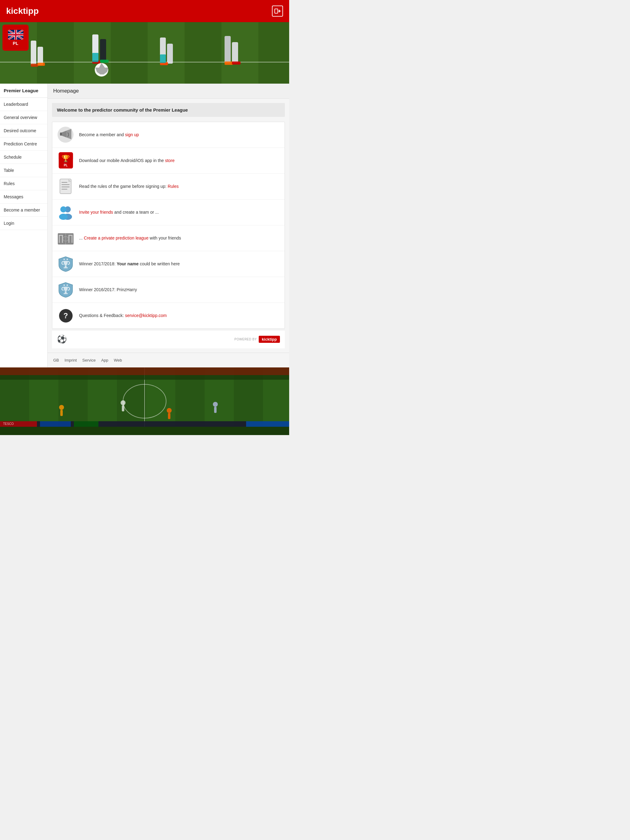 This screenshot has height=840, width=630. What do you see at coordinates (24, 90) in the screenshot?
I see `sidebar-league-title: Premier League` at bounding box center [24, 90].